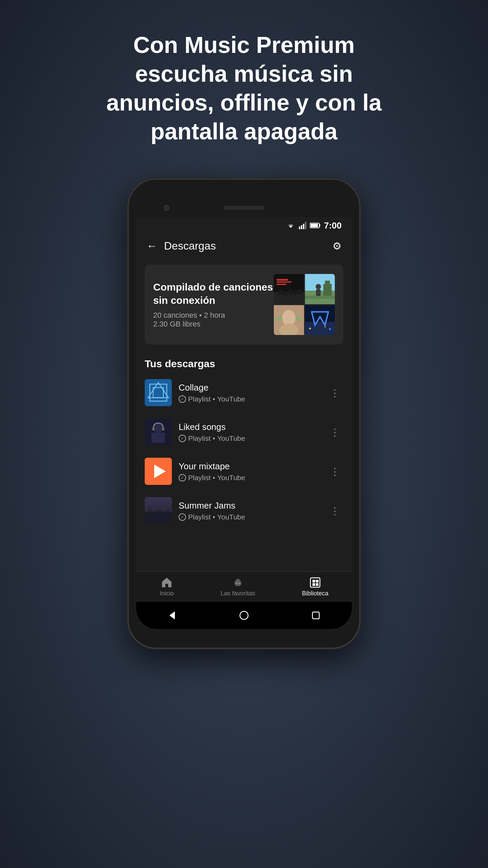  What do you see at coordinates (199, 438) in the screenshot?
I see `liked-songs-type: Playlist` at bounding box center [199, 438].